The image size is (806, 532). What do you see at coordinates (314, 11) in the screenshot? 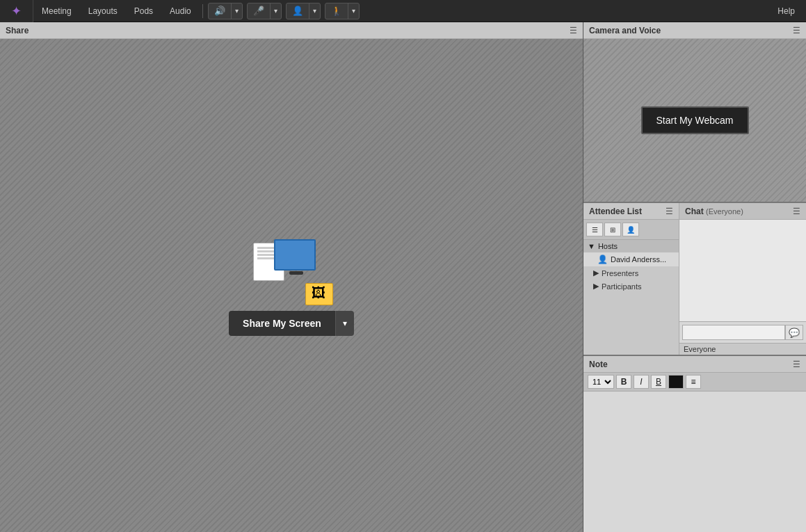
I see `person-arrow-button: ▾` at bounding box center [314, 11].